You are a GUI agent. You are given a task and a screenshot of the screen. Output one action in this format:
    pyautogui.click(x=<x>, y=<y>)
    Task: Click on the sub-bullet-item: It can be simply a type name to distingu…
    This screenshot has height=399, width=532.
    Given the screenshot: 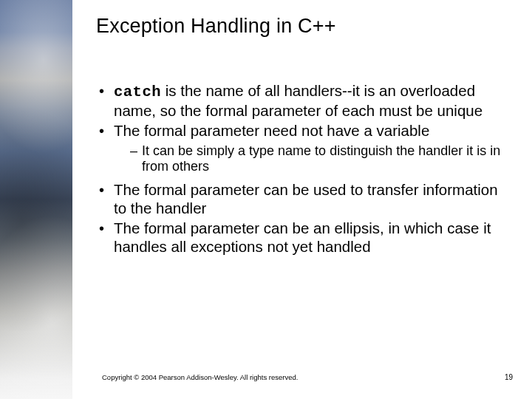 What is the action you would take?
    pyautogui.click(x=319, y=160)
    